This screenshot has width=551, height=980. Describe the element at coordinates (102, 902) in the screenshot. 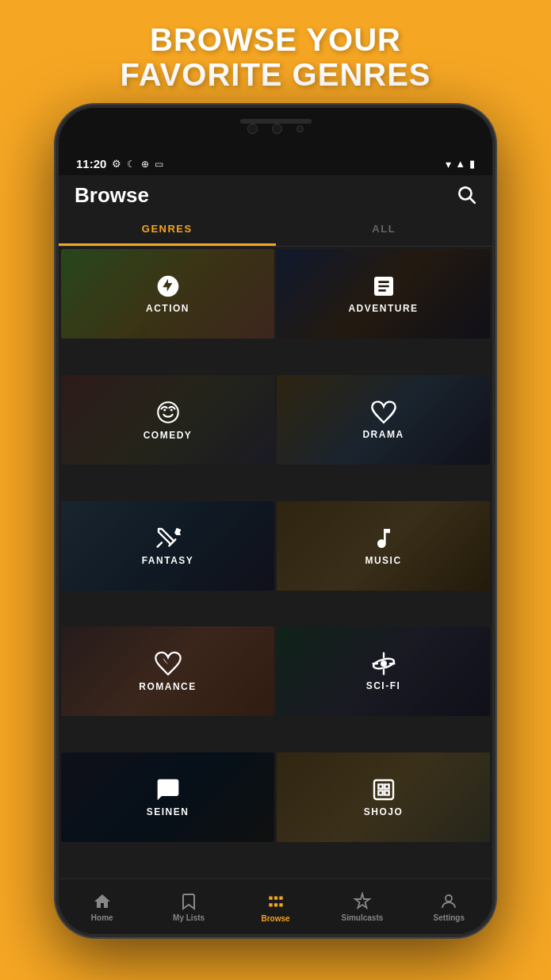

I see `home-icon` at that location.